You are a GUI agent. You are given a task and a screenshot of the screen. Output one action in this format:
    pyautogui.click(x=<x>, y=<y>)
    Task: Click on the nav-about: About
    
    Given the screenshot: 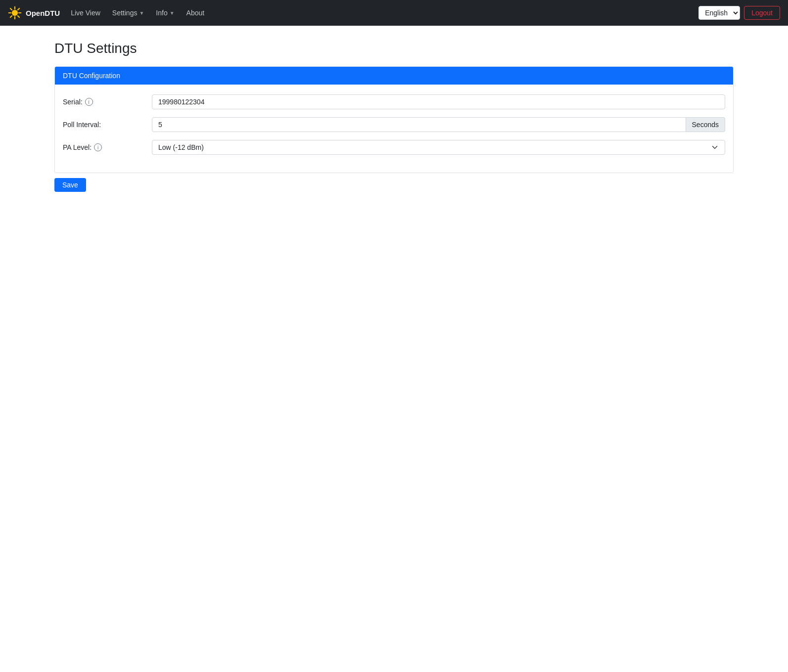 What is the action you would take?
    pyautogui.click(x=196, y=13)
    